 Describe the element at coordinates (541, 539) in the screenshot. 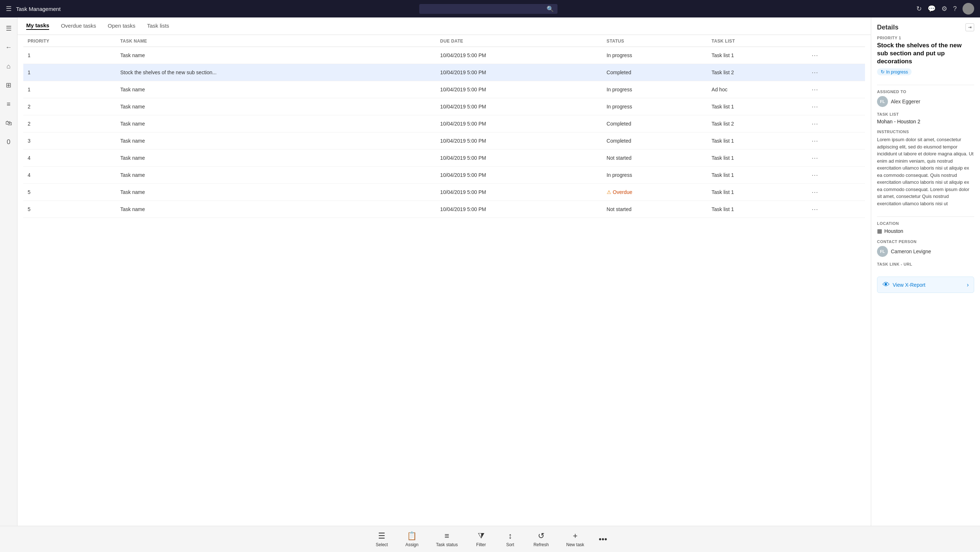

I see `refresh-button: ↺ Refresh` at that location.